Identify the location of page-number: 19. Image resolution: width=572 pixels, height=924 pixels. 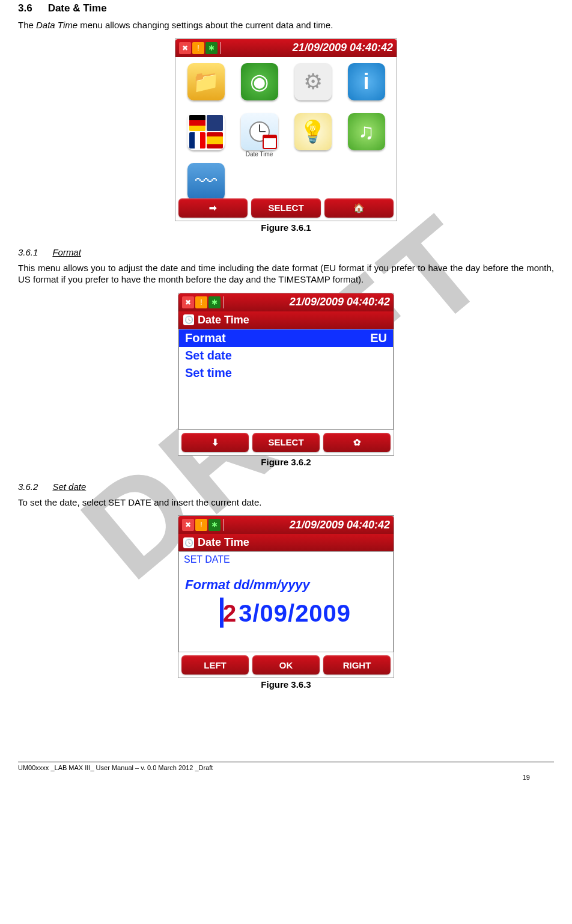
(286, 777).